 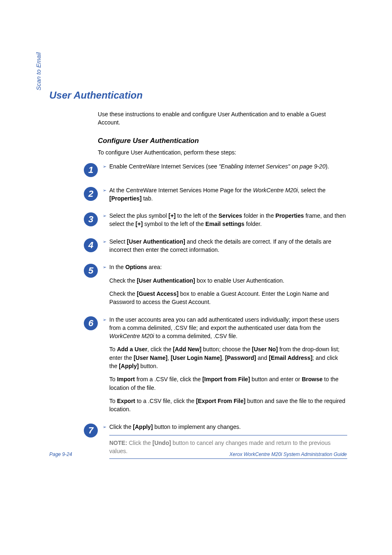 I want to click on ui: Services, so click(x=231, y=216).